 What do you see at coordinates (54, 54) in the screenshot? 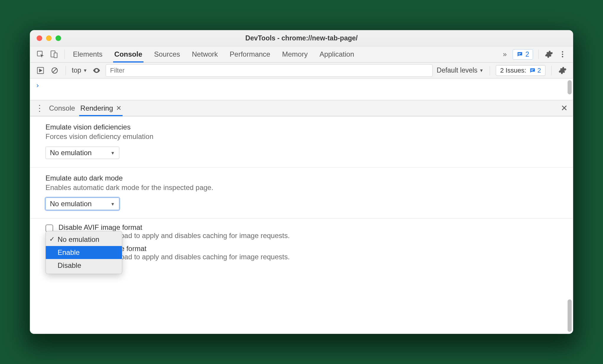
I see `device-toolbar-icon` at bounding box center [54, 54].